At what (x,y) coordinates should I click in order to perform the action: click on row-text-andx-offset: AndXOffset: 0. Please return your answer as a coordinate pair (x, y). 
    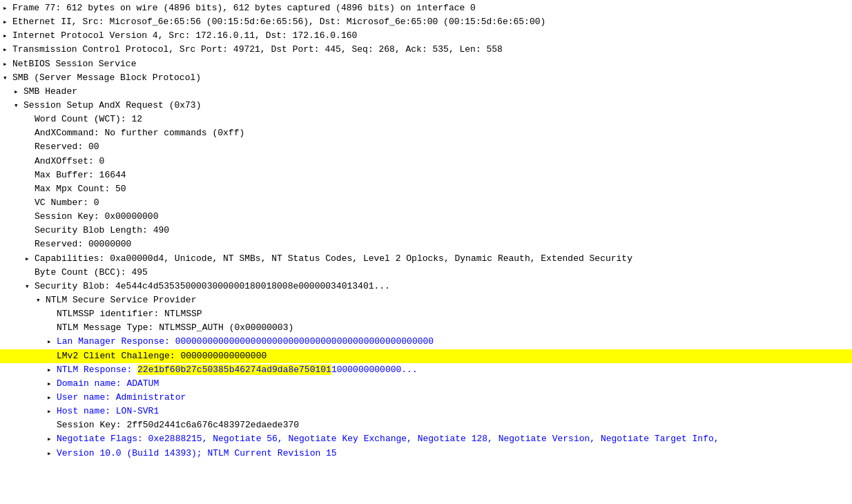
    Looking at the image, I should click on (69, 162).